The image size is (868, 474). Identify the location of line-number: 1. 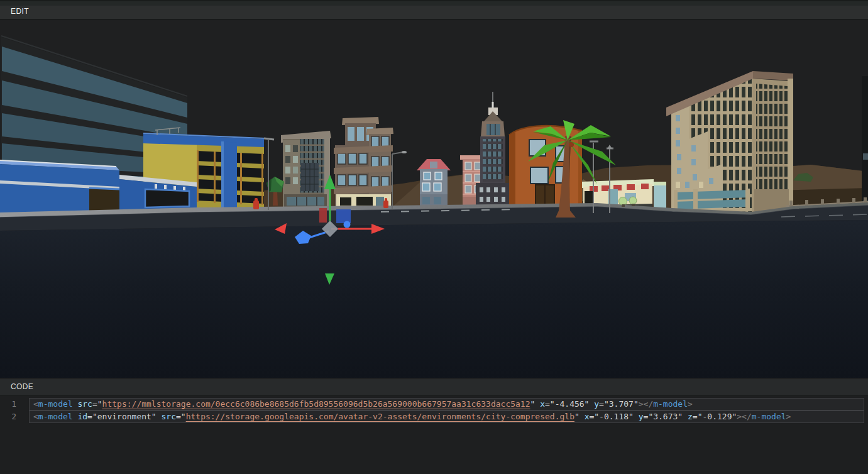
(8, 404).